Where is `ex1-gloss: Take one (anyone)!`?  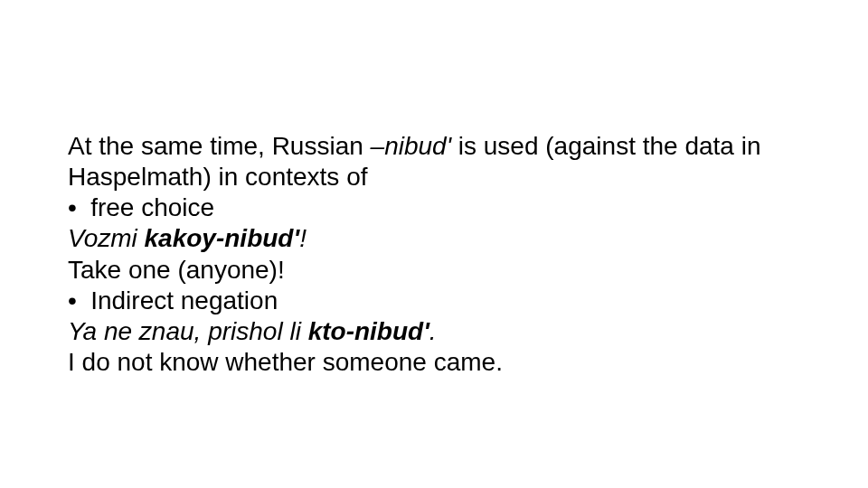
ex1-gloss: Take one (anyone)! is located at coordinates (176, 269).